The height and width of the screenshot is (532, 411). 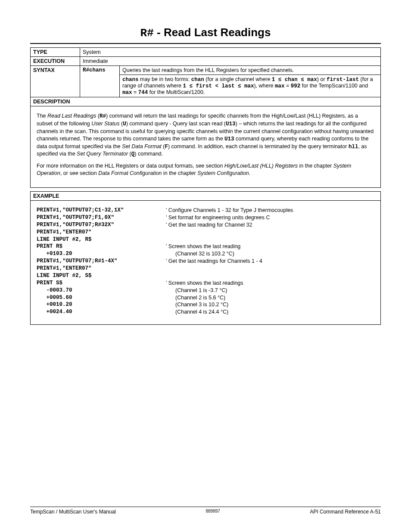 I want to click on example-row: PRINT#1,"OUTPUT07;R#1-4X"' Get the last …, so click(x=206, y=261).